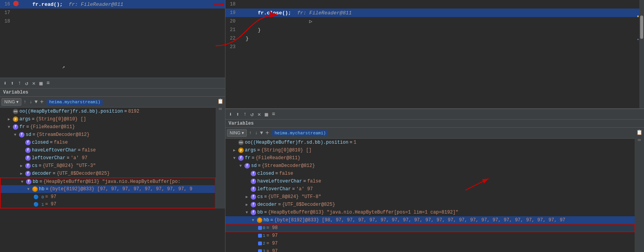 This screenshot has width=644, height=252. Describe the element at coordinates (36, 102) in the screenshot. I see `filter-btn-left: ▼` at that location.